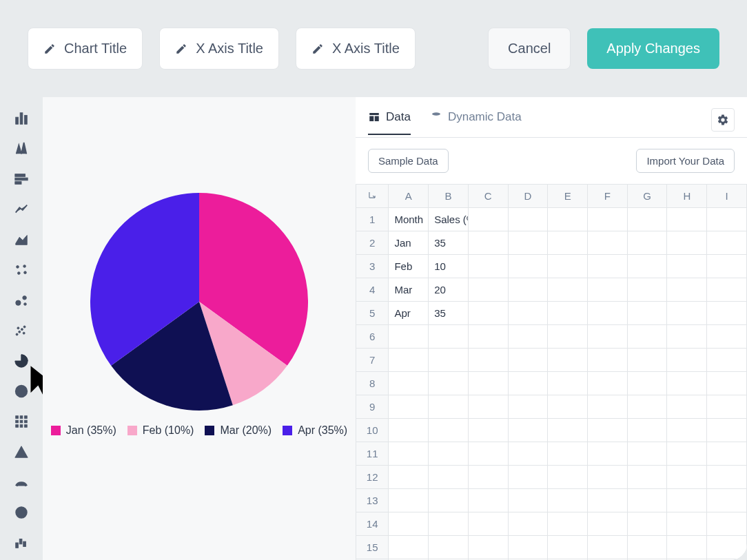  I want to click on column-header: A, so click(409, 196).